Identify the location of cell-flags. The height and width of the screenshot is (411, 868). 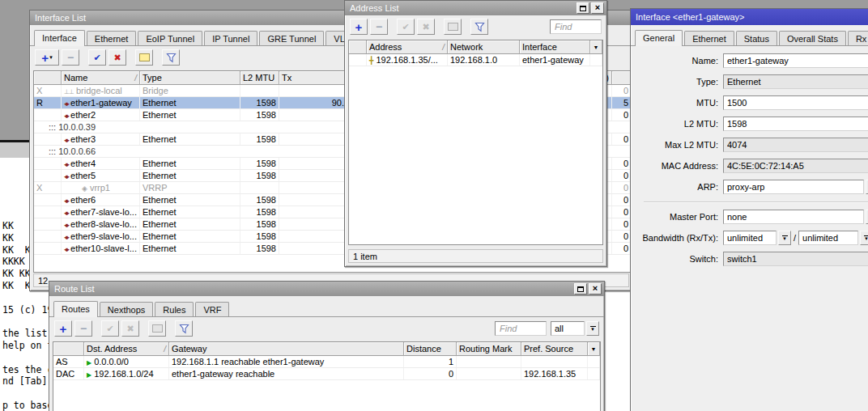
(48, 236).